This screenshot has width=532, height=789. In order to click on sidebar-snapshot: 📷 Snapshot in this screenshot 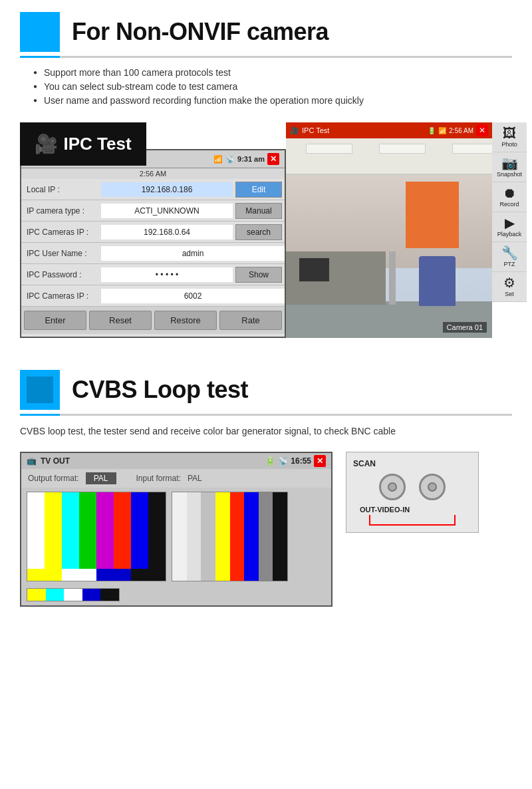, I will do `click(509, 168)`.